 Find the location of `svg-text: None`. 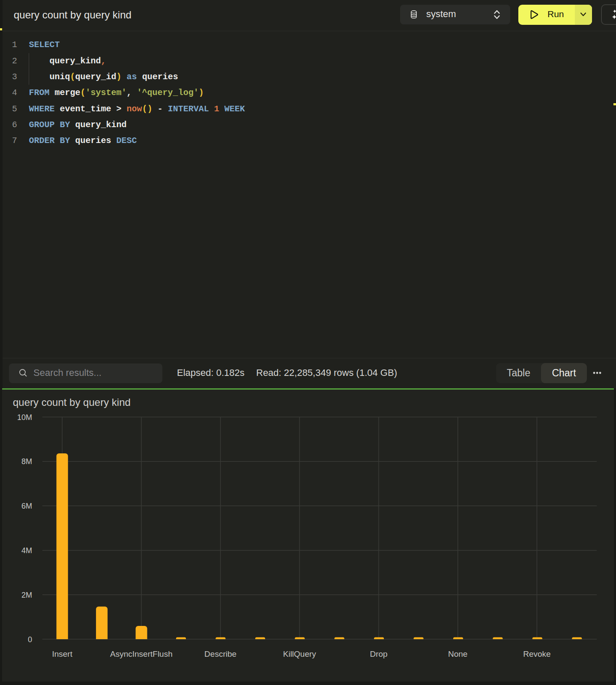

svg-text: None is located at coordinates (458, 654).